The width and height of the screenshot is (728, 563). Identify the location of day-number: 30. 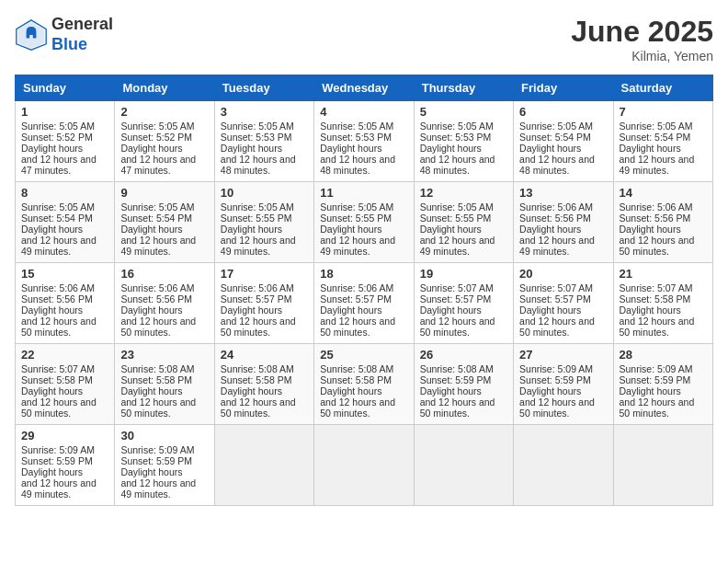
(164, 436).